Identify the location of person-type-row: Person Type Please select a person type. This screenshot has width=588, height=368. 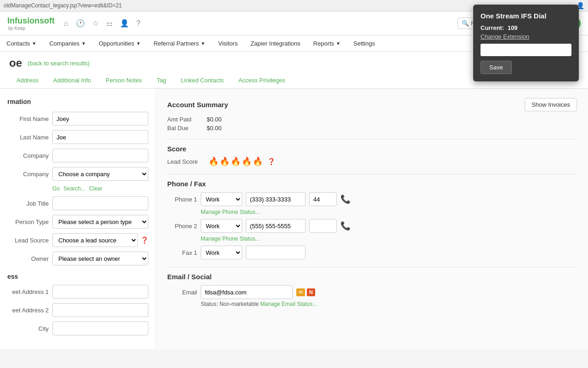
(78, 222).